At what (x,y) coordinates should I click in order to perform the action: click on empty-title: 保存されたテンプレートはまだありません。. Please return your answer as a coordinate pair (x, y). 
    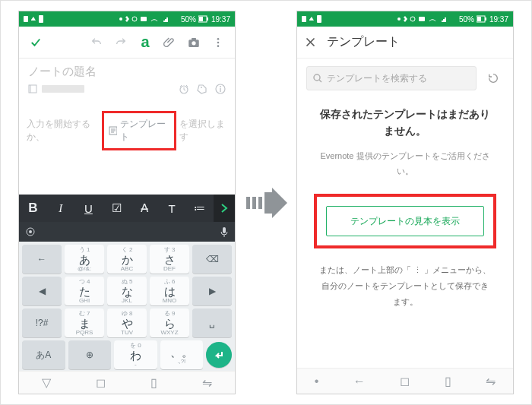
    Looking at the image, I should click on (405, 123).